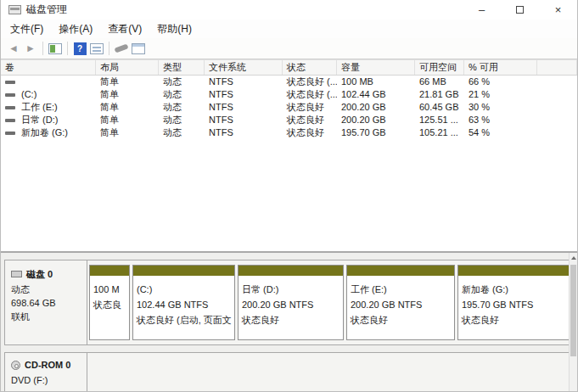 The height and width of the screenshot is (392, 578). What do you see at coordinates (48, 68) in the screenshot?
I see `column-header-volume: 卷` at bounding box center [48, 68].